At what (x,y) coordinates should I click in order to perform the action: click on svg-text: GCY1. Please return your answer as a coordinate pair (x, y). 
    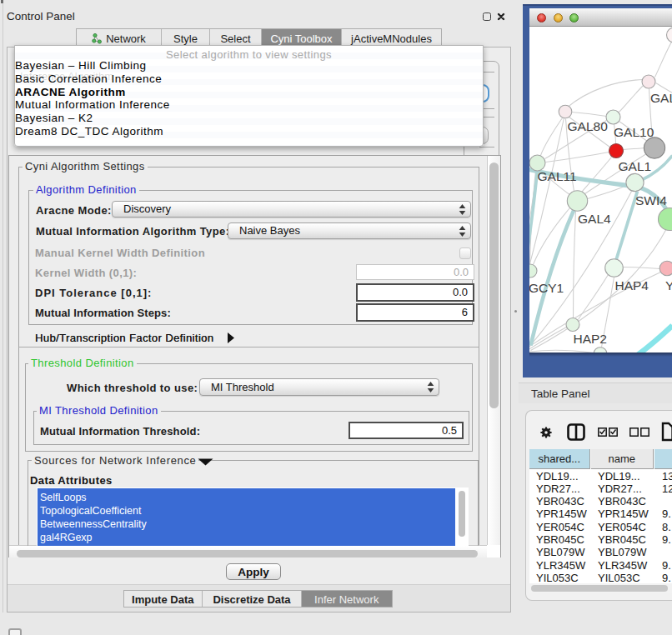
    Looking at the image, I should click on (547, 287).